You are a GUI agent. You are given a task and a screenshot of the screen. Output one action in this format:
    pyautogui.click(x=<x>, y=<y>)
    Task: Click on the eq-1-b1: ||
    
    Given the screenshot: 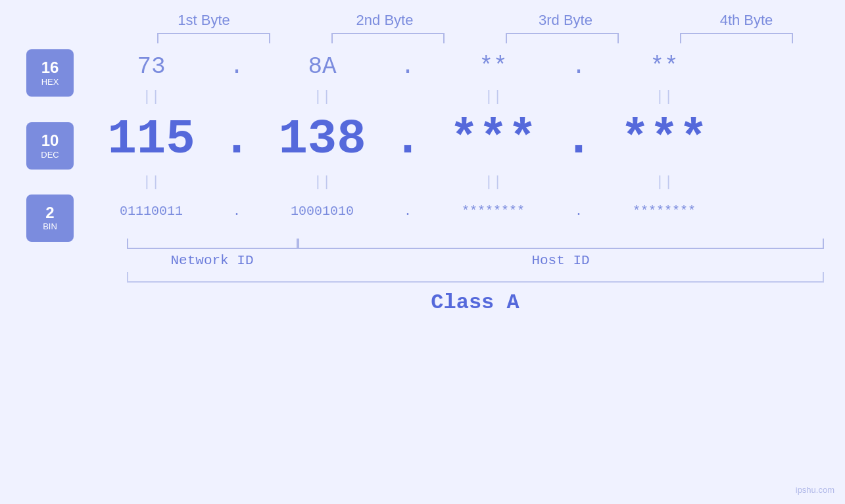 What is the action you would take?
    pyautogui.click(x=151, y=97)
    